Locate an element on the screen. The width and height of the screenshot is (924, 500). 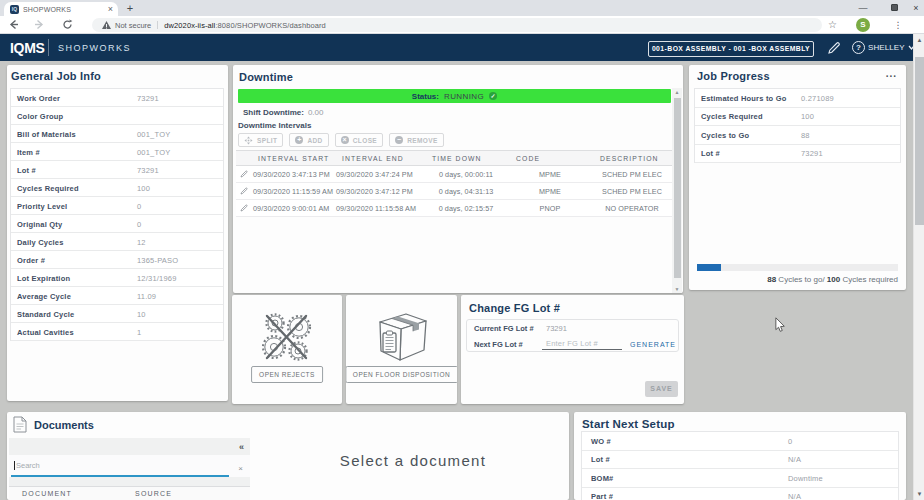
warning-icon is located at coordinates (106, 25).